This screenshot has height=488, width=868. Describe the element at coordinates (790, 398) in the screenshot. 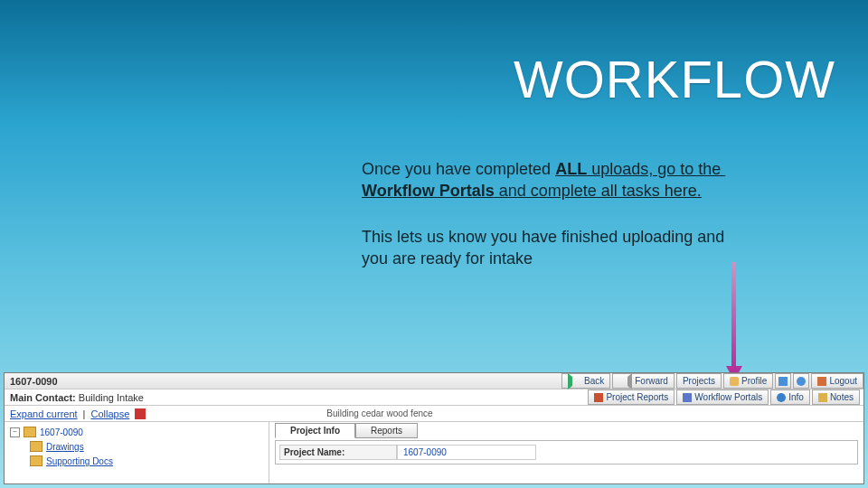

I see `info-button: Info` at that location.